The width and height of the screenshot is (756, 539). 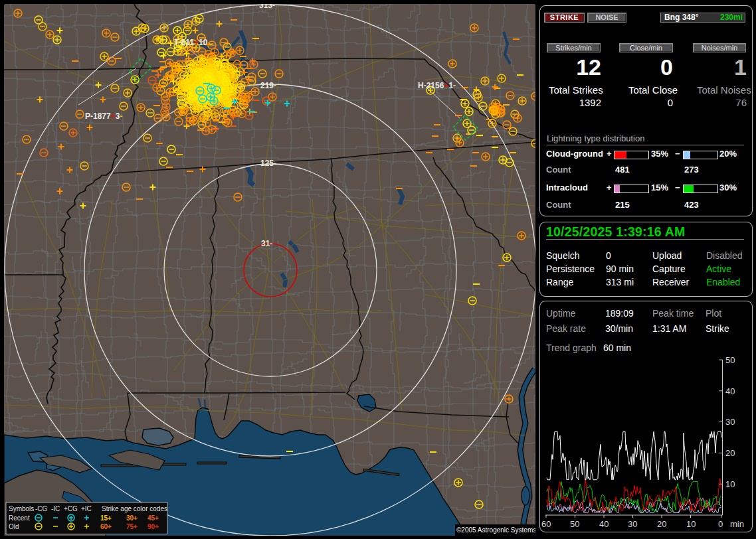 What do you see at coordinates (56, 508) in the screenshot?
I see `svg-text: -IC` at bounding box center [56, 508].